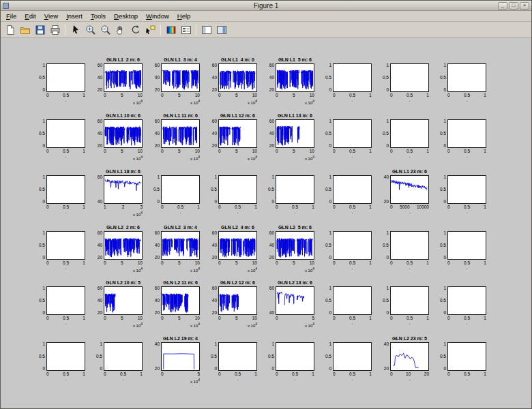  Describe the element at coordinates (30, 16) in the screenshot. I see `menu-edit: Edit` at that location.